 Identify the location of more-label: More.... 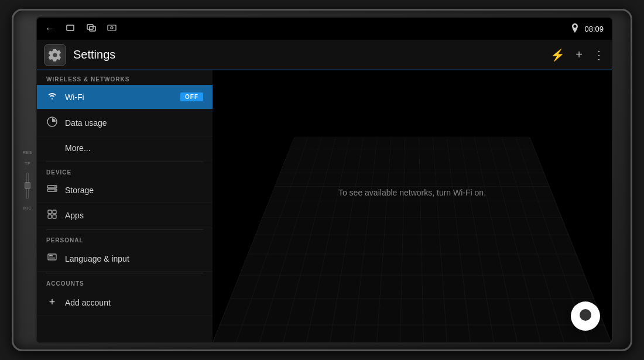
(78, 148).